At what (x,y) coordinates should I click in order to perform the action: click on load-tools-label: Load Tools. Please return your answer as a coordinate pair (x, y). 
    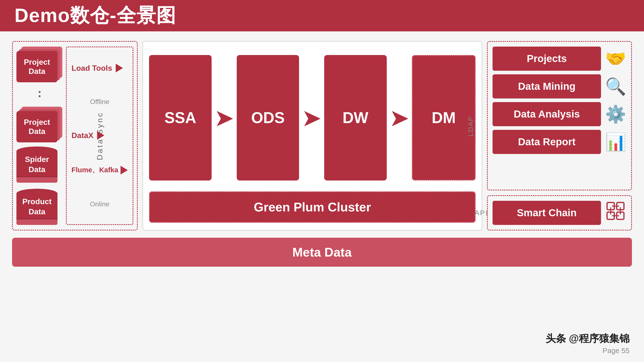
    Looking at the image, I should click on (92, 68).